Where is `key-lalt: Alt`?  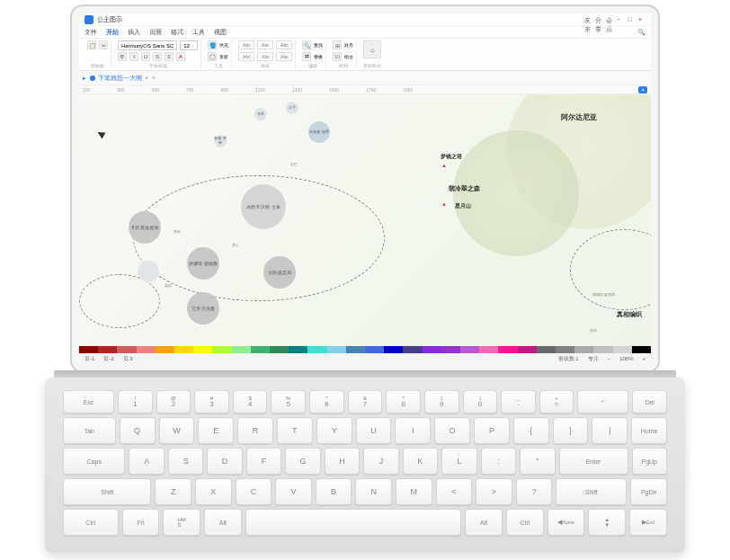
key-lalt: Alt is located at coordinates (223, 522).